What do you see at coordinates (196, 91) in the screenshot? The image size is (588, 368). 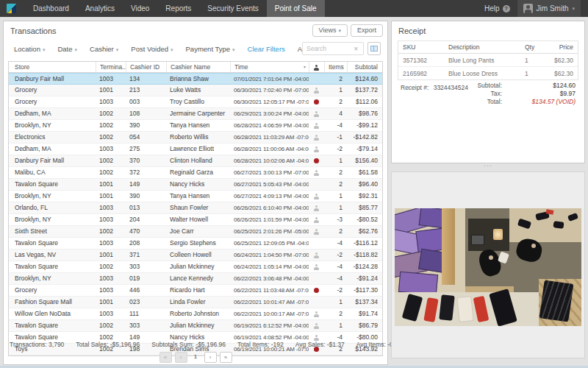 I see `table-row: Grocery1001213Luke Watts06/30/2021 7:02:…` at bounding box center [196, 91].